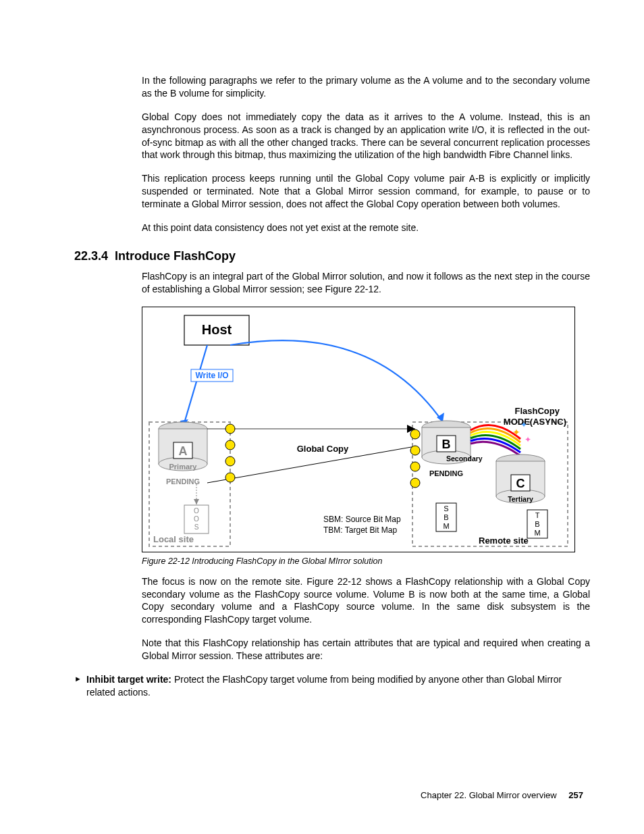  Describe the element at coordinates (521, 484) in the screenshot. I see `volume-c-label: C` at that location.